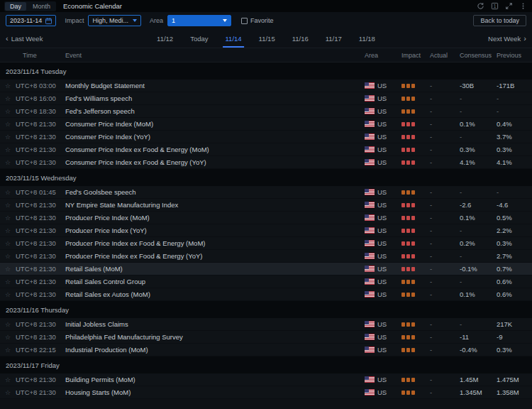 The height and width of the screenshot is (409, 532). Describe the element at coordinates (445, 111) in the screenshot. I see `actual-value: -` at that location.